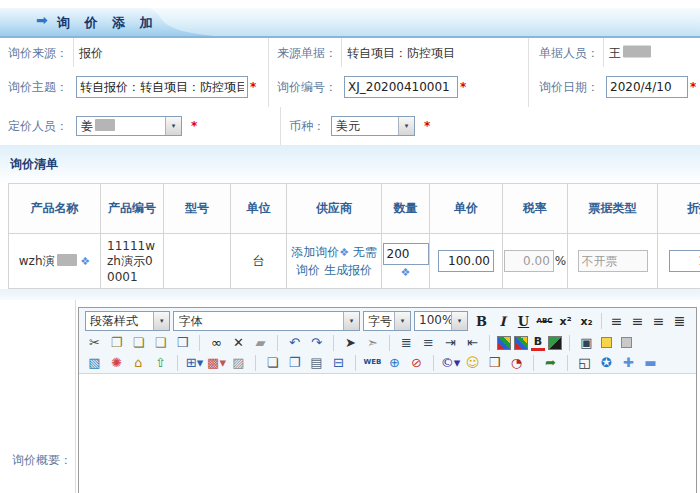 The height and width of the screenshot is (493, 700). What do you see at coordinates (679, 209) in the screenshot?
I see `col-header-discount: 折扣` at bounding box center [679, 209].